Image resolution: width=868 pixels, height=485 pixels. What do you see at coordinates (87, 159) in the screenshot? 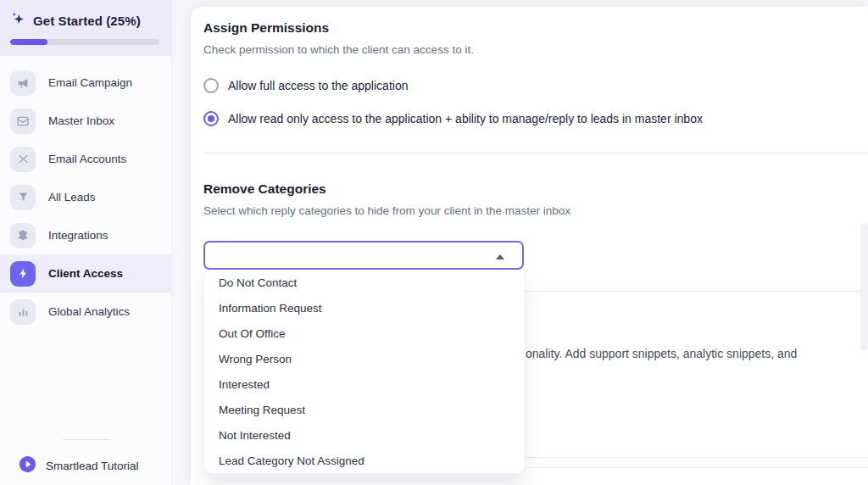
I see `sidebar-item-label: Email Accounts` at bounding box center [87, 159].